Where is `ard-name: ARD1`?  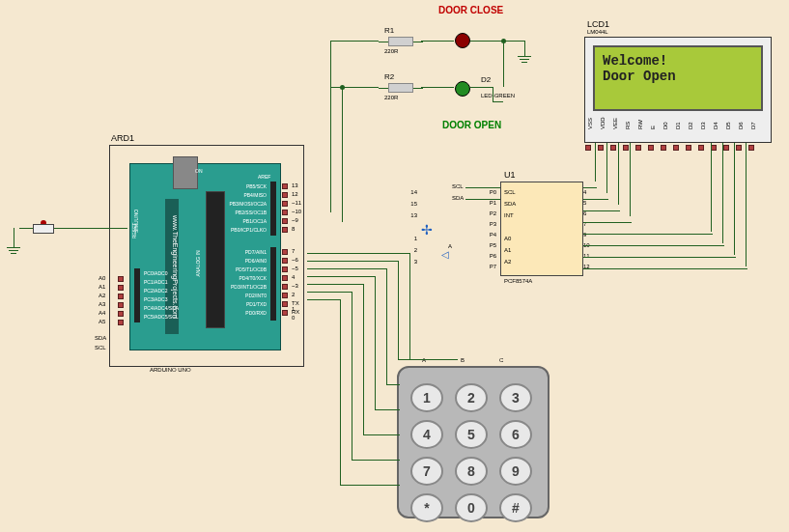 ard-name: ARD1 is located at coordinates (123, 138).